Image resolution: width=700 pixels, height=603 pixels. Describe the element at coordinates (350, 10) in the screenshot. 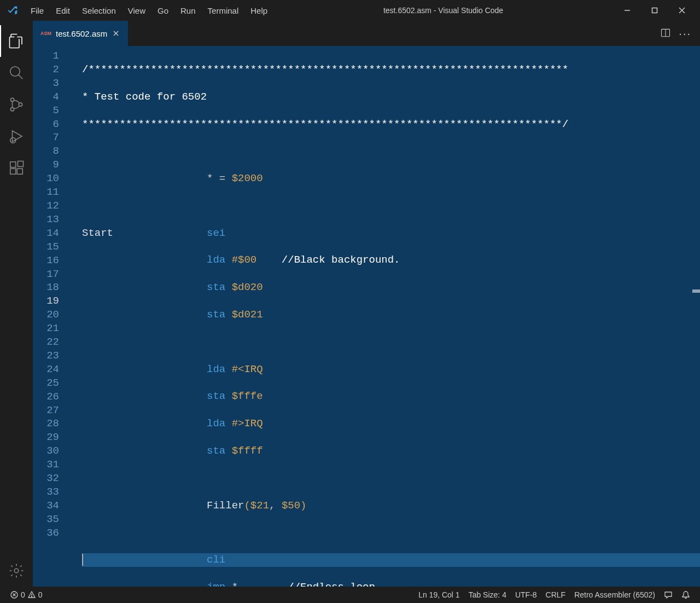

I see `titlebar: File Edit Selection View Go Run Terminal…` at that location.